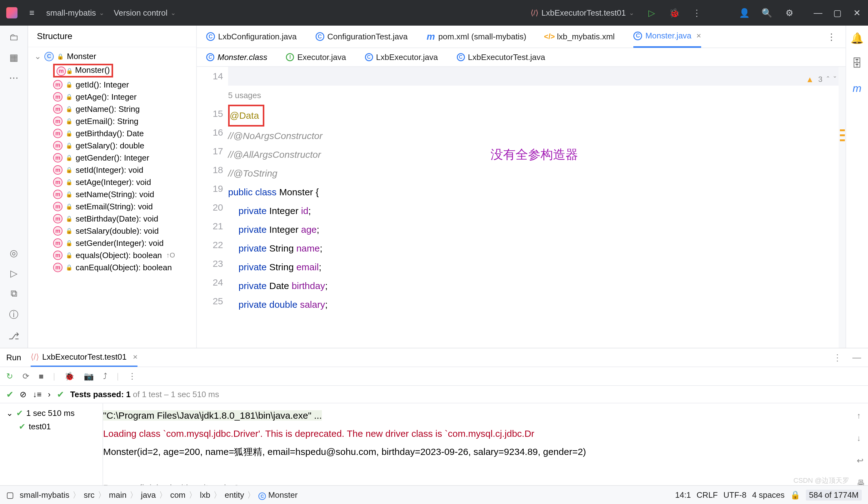 The image size is (868, 504). Describe the element at coordinates (278, 495) in the screenshot. I see `crumb: C Monster` at that location.